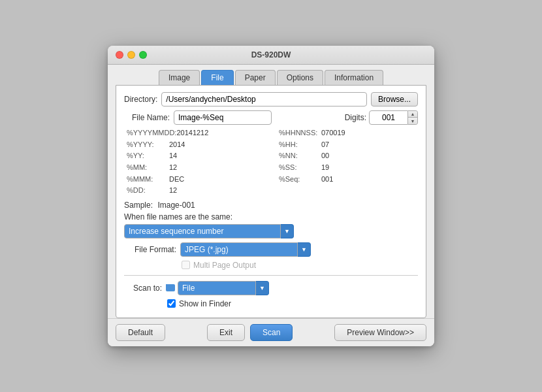 This screenshot has width=542, height=392. What do you see at coordinates (271, 55) in the screenshot?
I see `title-bar: DS-920DW` at bounding box center [271, 55].